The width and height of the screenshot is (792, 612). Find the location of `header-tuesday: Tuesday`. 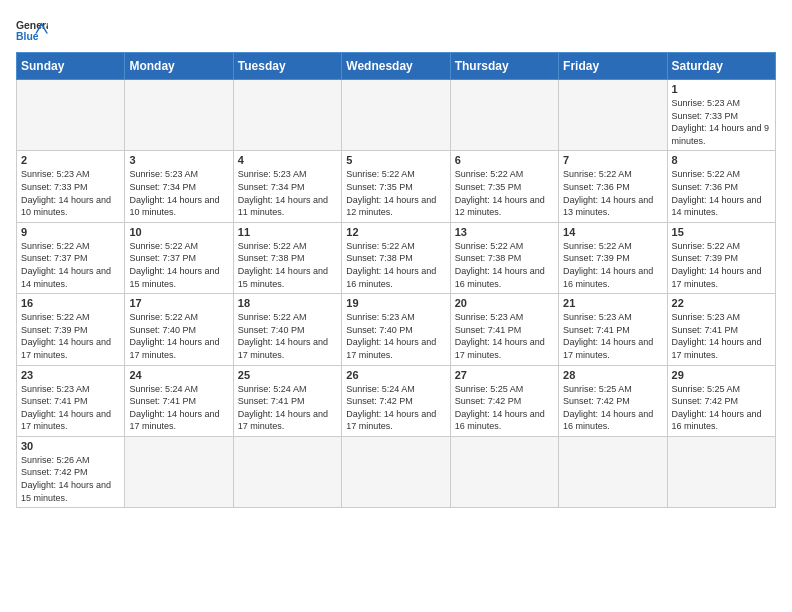

header-tuesday: Tuesday is located at coordinates (287, 66).